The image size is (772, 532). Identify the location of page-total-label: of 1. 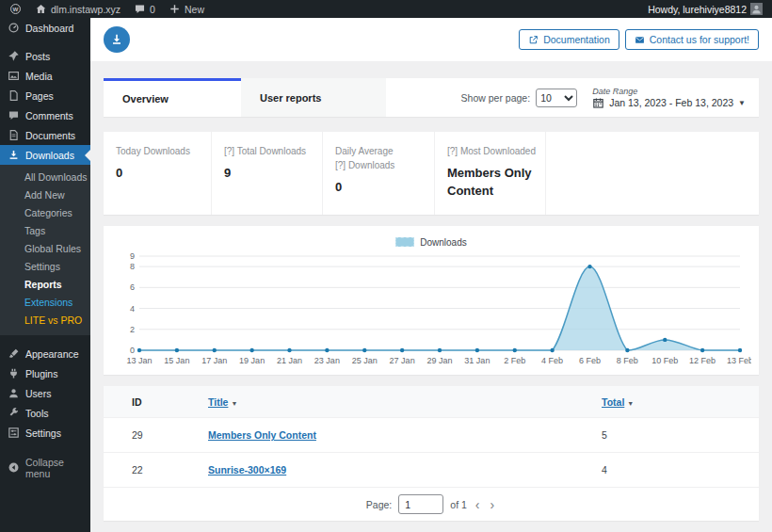
(458, 505).